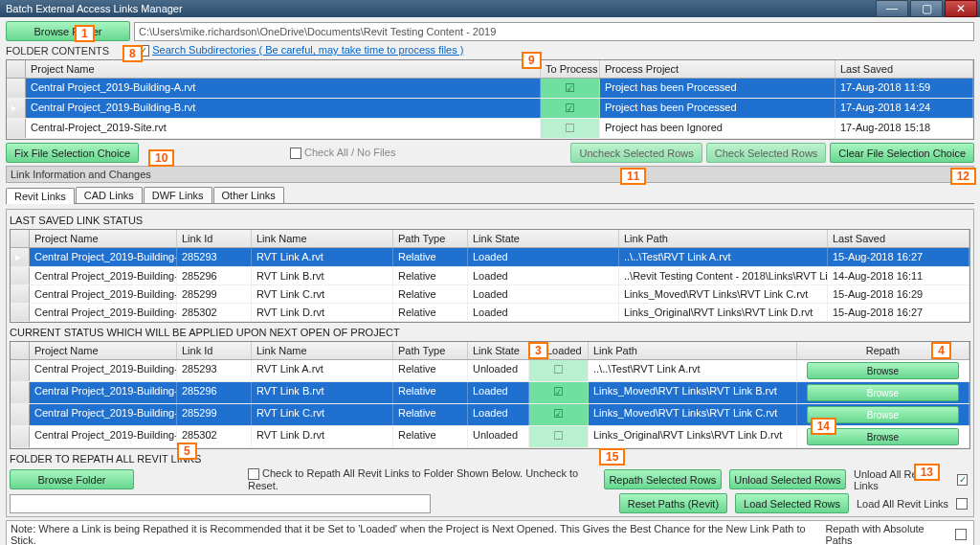  I want to click on callout-8: 8, so click(132, 54).